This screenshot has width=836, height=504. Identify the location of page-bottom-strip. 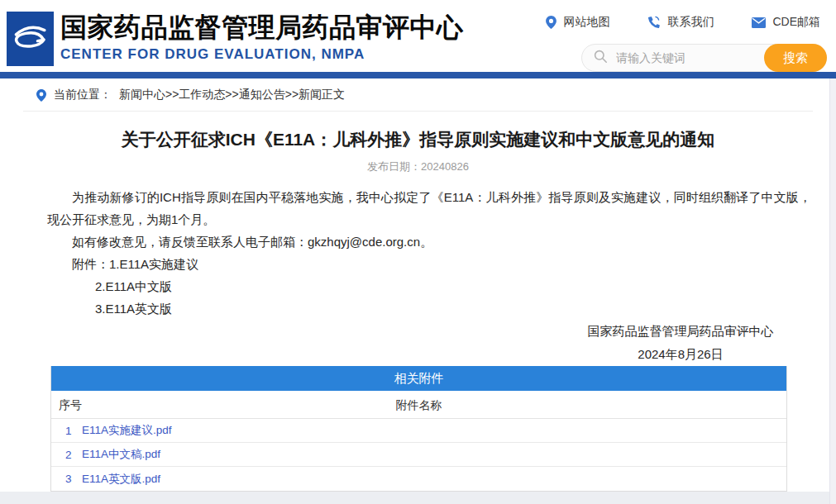
(418, 497).